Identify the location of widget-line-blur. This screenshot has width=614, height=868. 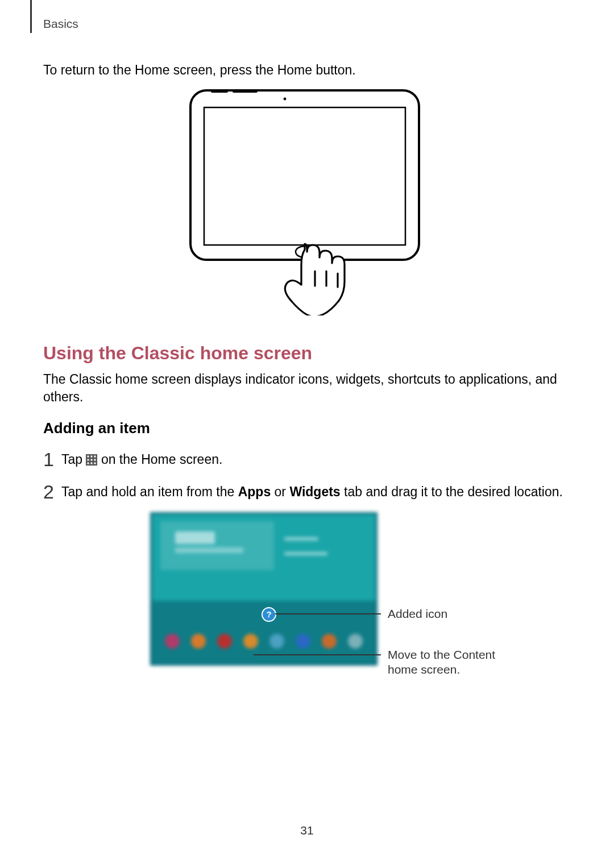
(209, 550).